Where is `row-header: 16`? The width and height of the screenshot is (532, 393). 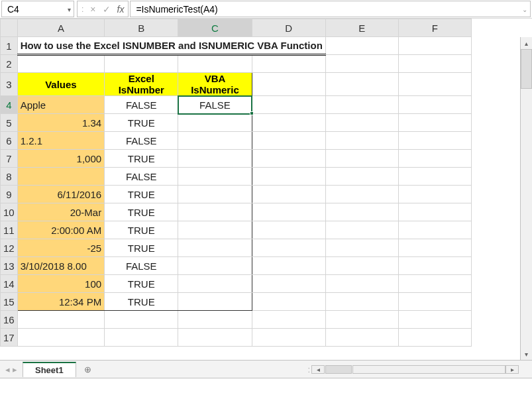
row-header: 16 is located at coordinates (9, 319).